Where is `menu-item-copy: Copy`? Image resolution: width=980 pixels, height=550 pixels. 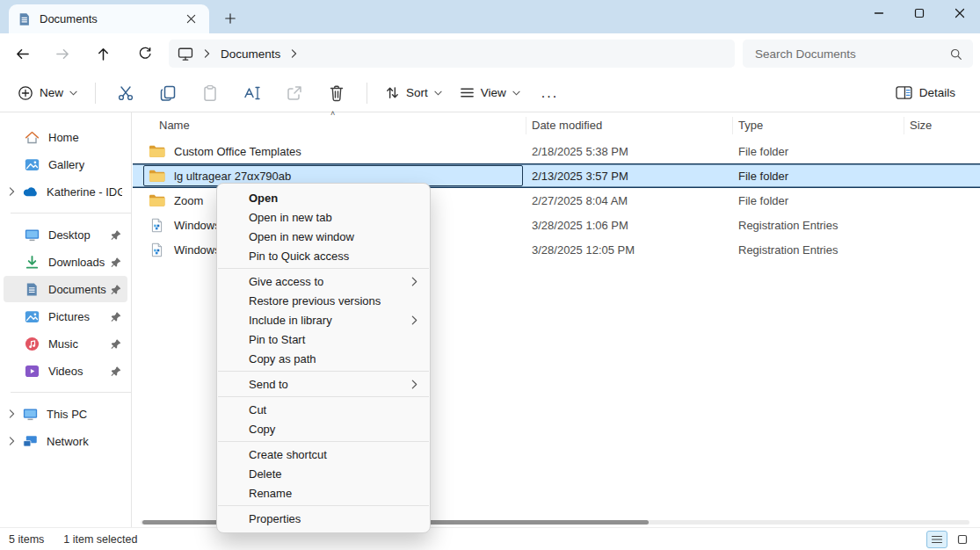 menu-item-copy: Copy is located at coordinates (323, 429).